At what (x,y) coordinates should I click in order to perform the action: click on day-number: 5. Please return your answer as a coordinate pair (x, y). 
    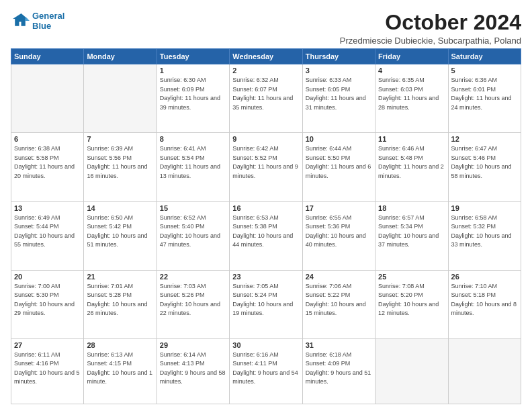
    Looking at the image, I should click on (485, 71).